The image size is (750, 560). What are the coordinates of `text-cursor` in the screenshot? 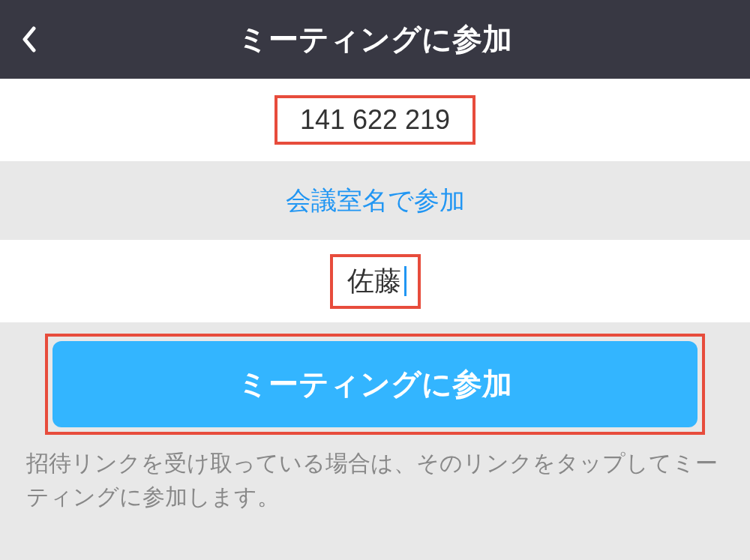 It's located at (405, 281).